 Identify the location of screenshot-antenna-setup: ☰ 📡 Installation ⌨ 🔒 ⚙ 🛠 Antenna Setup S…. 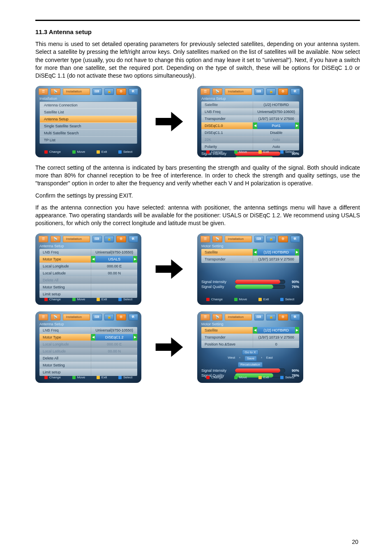
(250, 122).